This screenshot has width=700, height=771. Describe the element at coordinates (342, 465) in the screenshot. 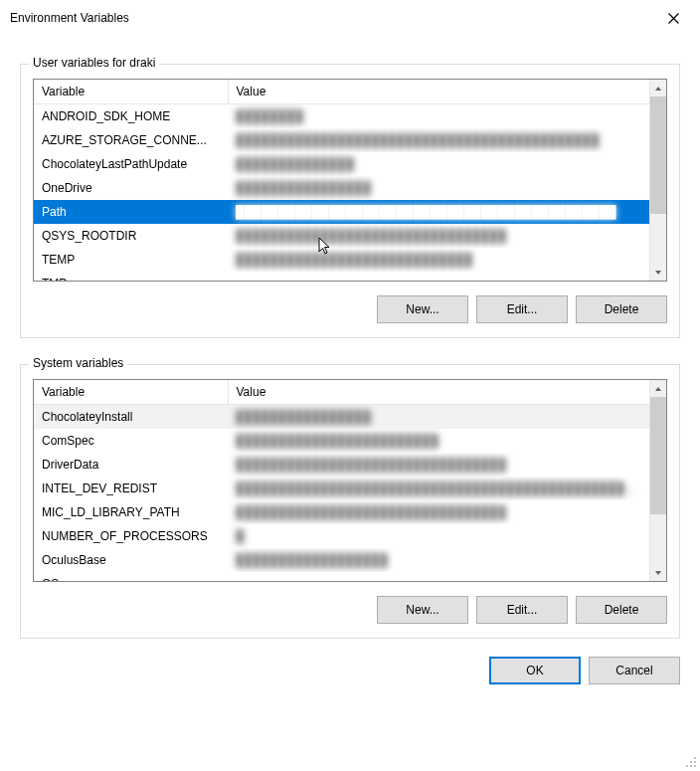

I see `table-row: DriverData██████████████████████████████…` at that location.